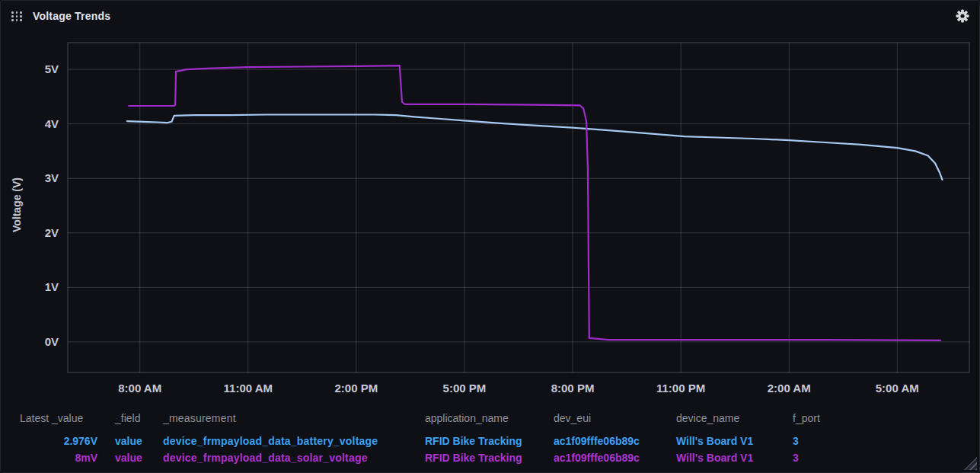 The image size is (980, 473). What do you see at coordinates (52, 69) in the screenshot?
I see `y-tick-label: 5V` at bounding box center [52, 69].